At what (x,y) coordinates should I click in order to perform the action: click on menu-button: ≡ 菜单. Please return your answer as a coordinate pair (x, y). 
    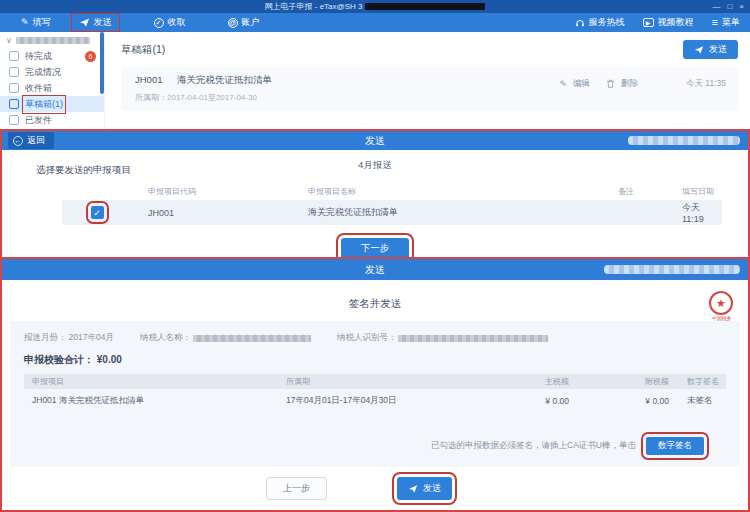
    Looking at the image, I should click on (726, 22).